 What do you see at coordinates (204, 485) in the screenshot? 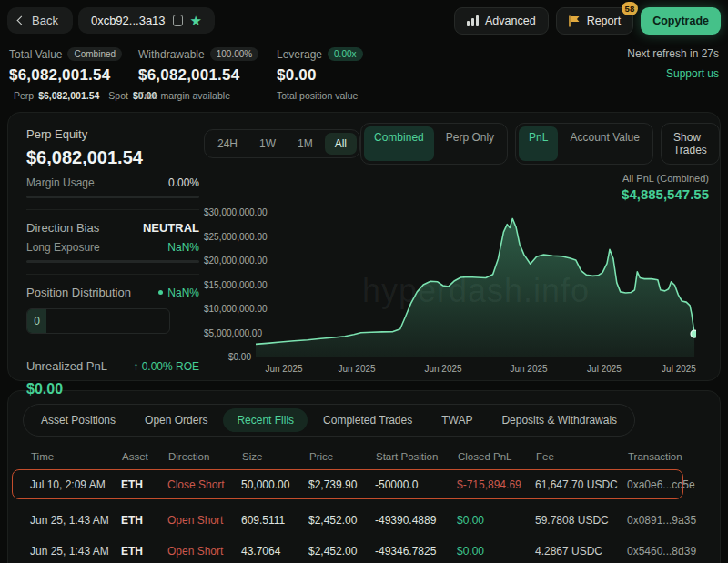
I see `cell-direction: Close Short` at bounding box center [204, 485].